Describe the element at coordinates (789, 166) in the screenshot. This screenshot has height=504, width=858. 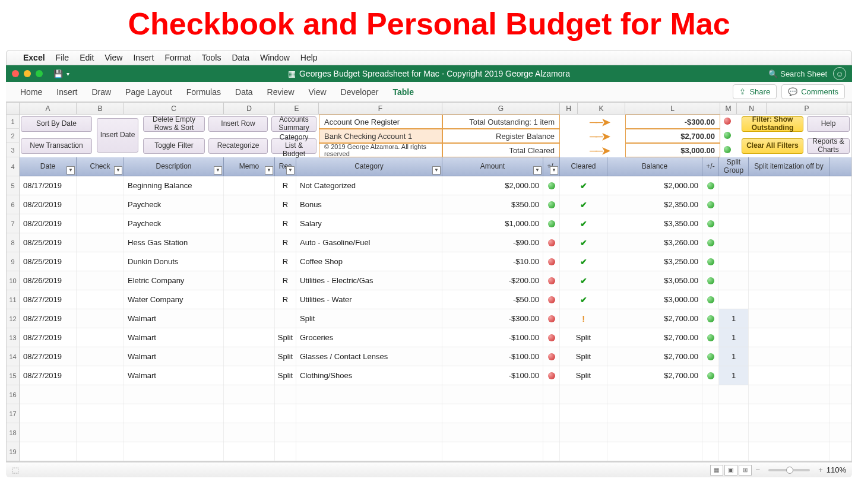
I see `hdr-itemization: Split itemization off by` at that location.